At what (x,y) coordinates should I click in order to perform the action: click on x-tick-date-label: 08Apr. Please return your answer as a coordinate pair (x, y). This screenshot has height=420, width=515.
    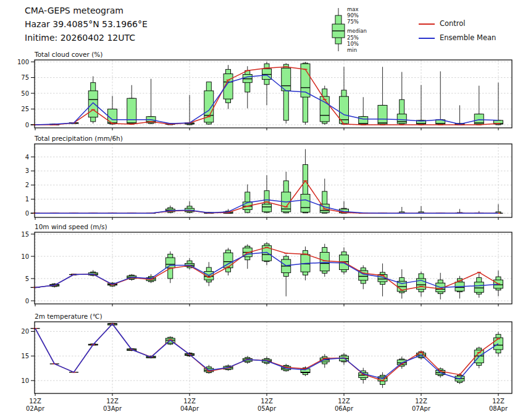
    Looking at the image, I should click on (499, 409).